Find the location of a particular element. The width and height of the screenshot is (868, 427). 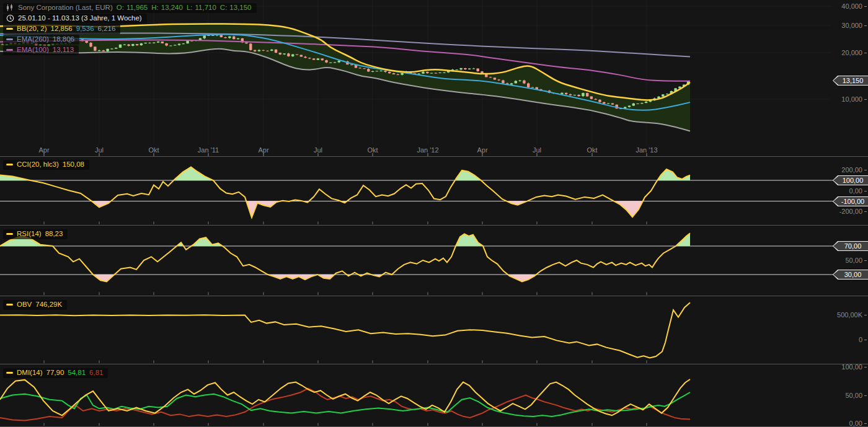

bb-upper-value: 12,856 is located at coordinates (62, 29).